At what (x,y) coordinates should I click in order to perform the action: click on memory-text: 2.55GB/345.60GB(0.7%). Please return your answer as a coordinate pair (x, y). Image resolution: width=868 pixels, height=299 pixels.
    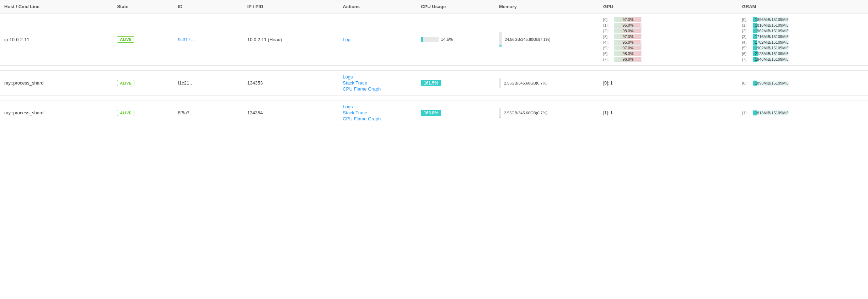
    Looking at the image, I should click on (526, 113).